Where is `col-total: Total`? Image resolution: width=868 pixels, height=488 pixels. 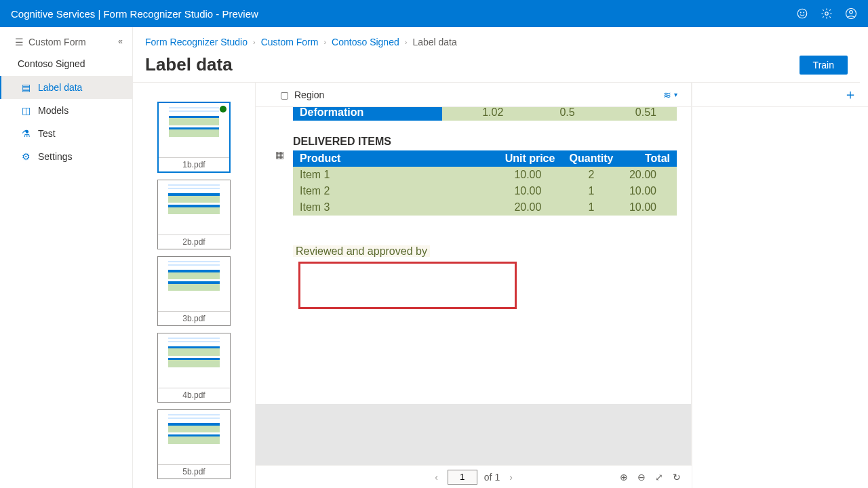 col-total: Total is located at coordinates (649, 159).